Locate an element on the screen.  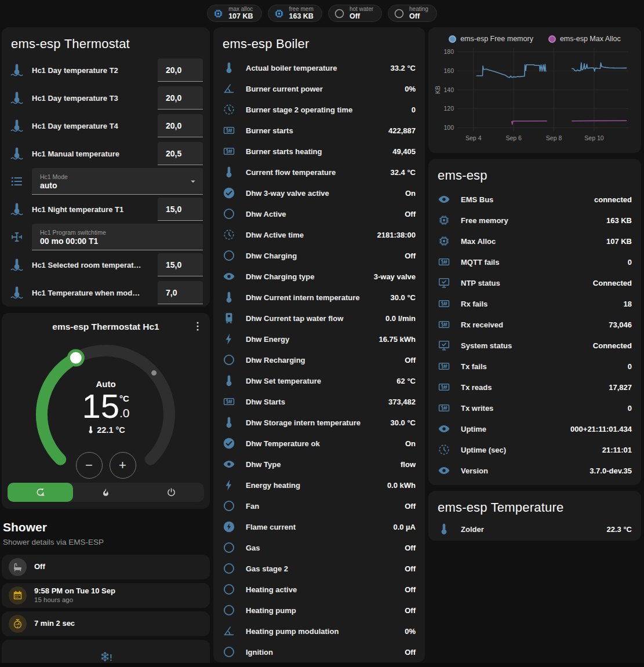
value-field: Hc1 Mode auto is located at coordinates (117, 181).